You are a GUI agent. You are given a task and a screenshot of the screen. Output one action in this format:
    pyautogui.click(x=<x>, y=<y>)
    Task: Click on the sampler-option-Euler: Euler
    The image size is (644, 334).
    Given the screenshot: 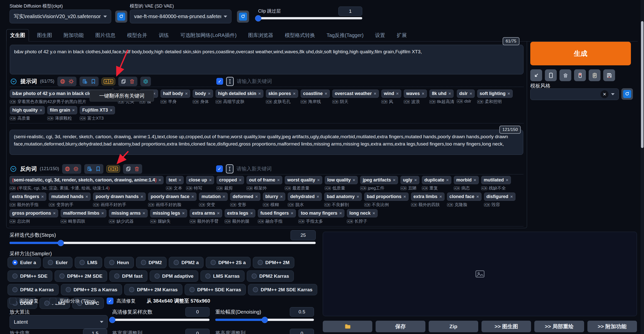 What is the action you would take?
    pyautogui.click(x=58, y=262)
    